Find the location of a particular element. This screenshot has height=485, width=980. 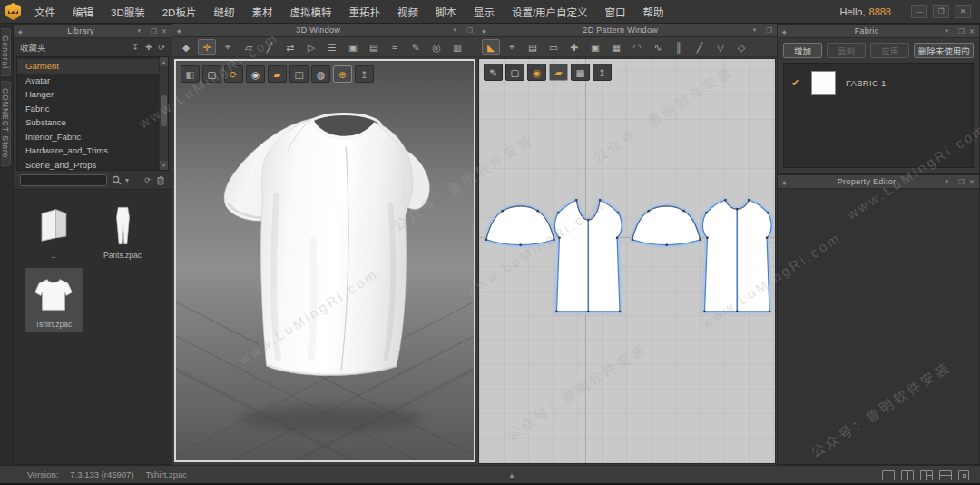

texture-surface-icon: ◫ is located at coordinates (299, 74).